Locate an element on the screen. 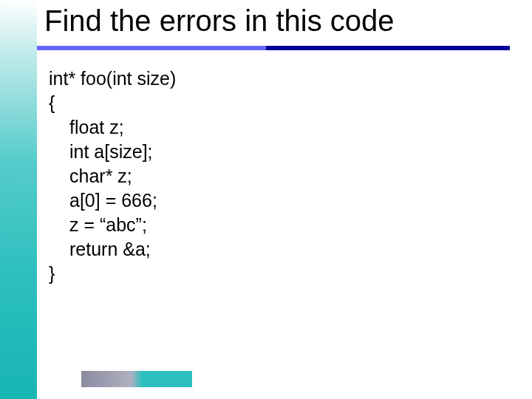 The image size is (532, 399). code-line-7: z = “abc”; is located at coordinates (112, 225).